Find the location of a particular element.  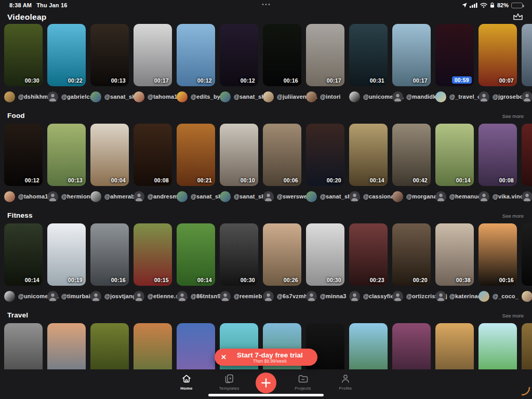

close-icon: ✕ is located at coordinates (223, 357).